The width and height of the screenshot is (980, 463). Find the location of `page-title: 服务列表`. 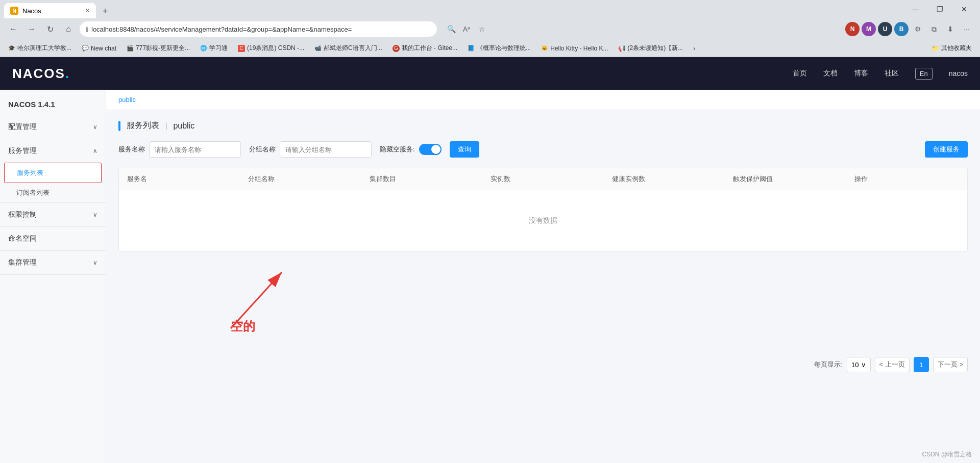

page-title: 服务列表 is located at coordinates (143, 125).